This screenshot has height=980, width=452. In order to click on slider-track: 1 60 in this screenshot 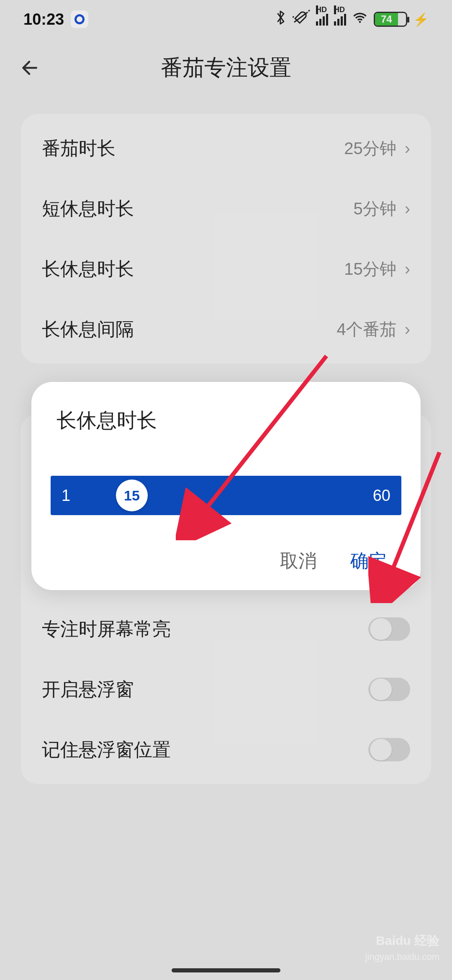, I will do `click(226, 495)`.